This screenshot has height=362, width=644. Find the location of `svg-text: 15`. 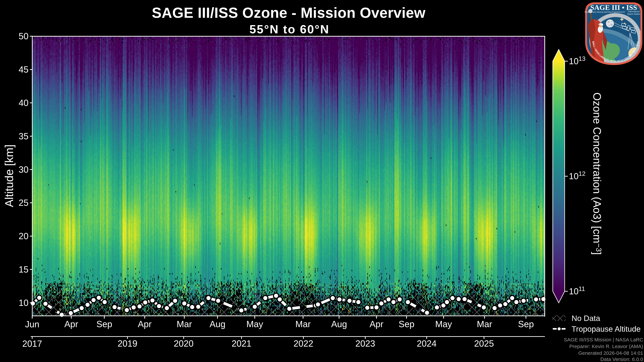

svg-text: 15 is located at coordinates (24, 269).